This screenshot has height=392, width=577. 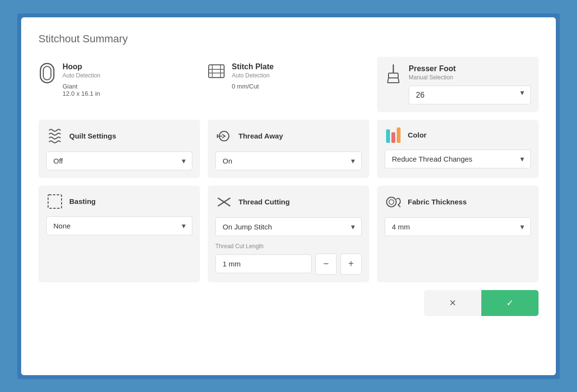 What do you see at coordinates (288, 161) in the screenshot?
I see `thread-away-select: On Off` at bounding box center [288, 161].